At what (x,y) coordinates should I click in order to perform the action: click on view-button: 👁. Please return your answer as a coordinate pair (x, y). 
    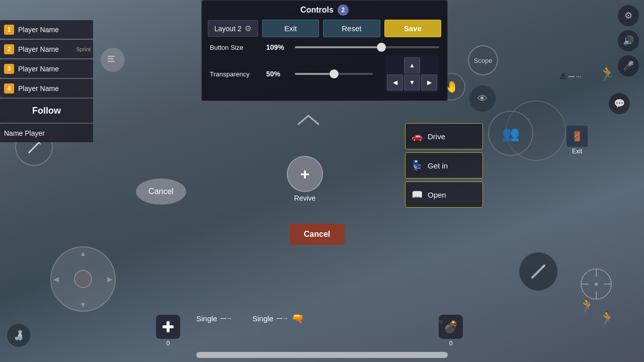
    Looking at the image, I should click on (482, 99).